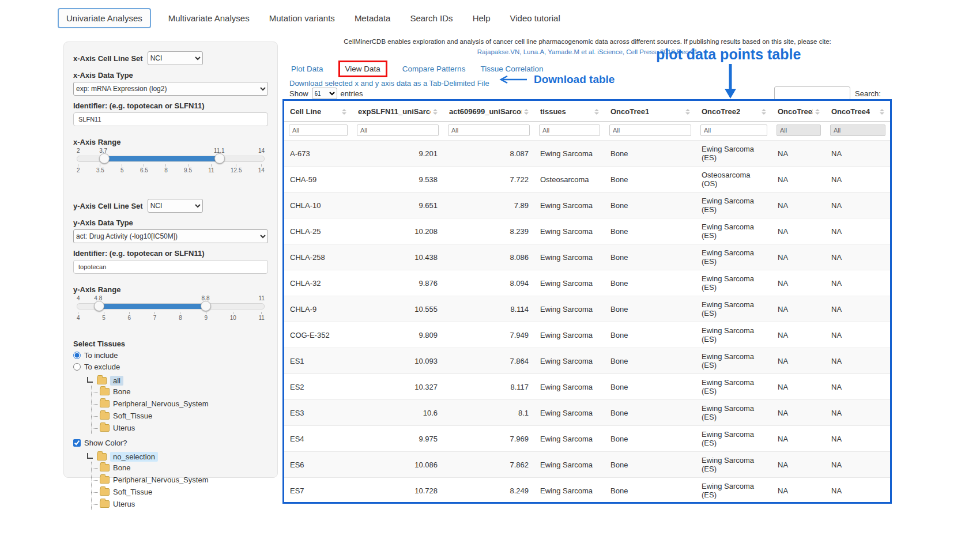  I want to click on folder-icon, so click(101, 456).